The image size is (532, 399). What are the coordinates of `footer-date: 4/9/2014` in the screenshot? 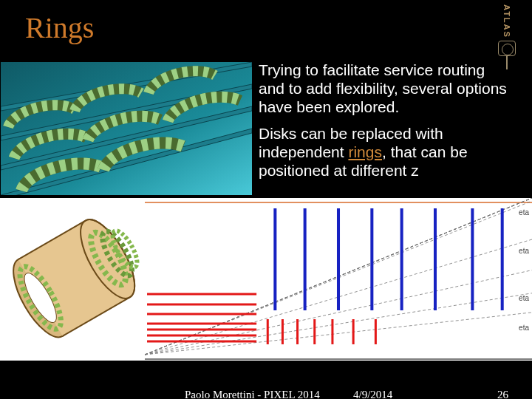 It's located at (372, 394).